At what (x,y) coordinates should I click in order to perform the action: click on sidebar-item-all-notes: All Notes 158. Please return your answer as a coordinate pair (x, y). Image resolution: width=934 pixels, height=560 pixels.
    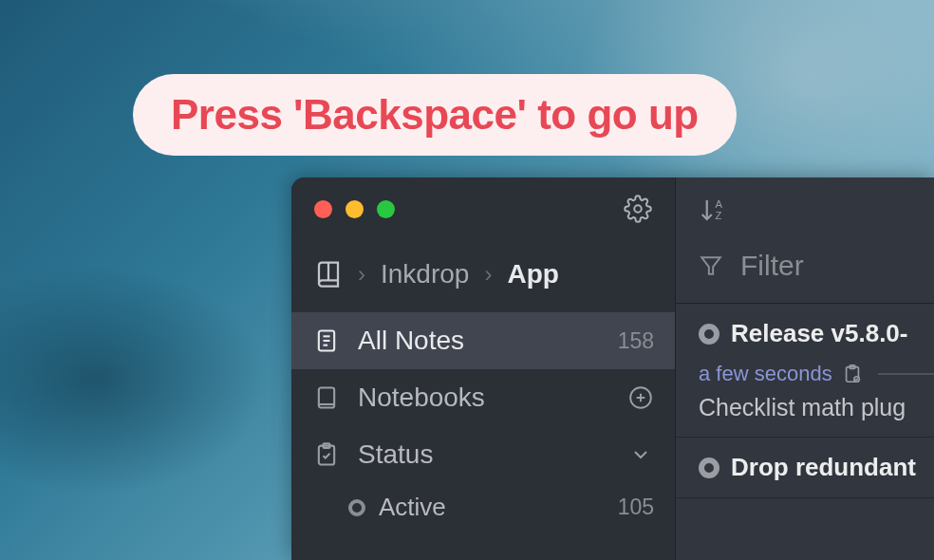
    Looking at the image, I should click on (483, 341).